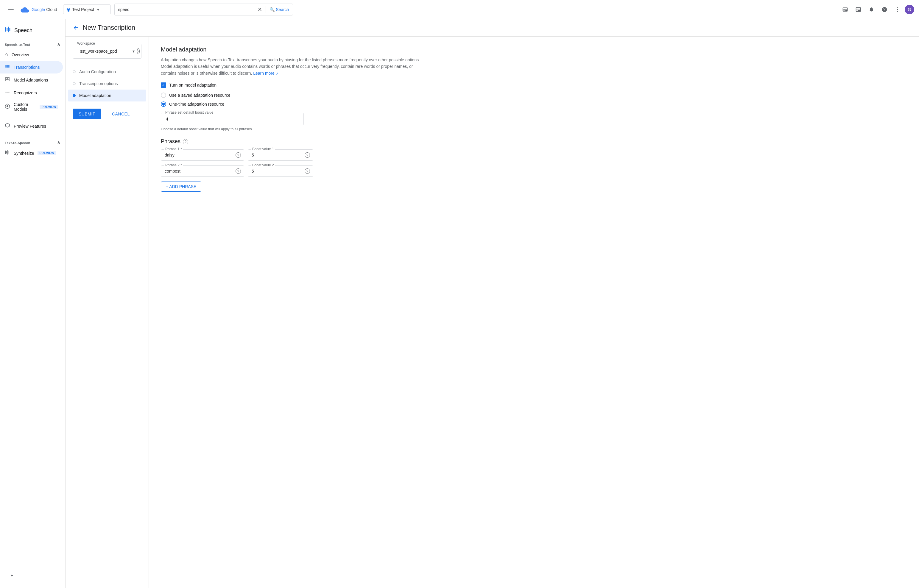 The height and width of the screenshot is (588, 919). I want to click on terminal-button, so click(858, 10).